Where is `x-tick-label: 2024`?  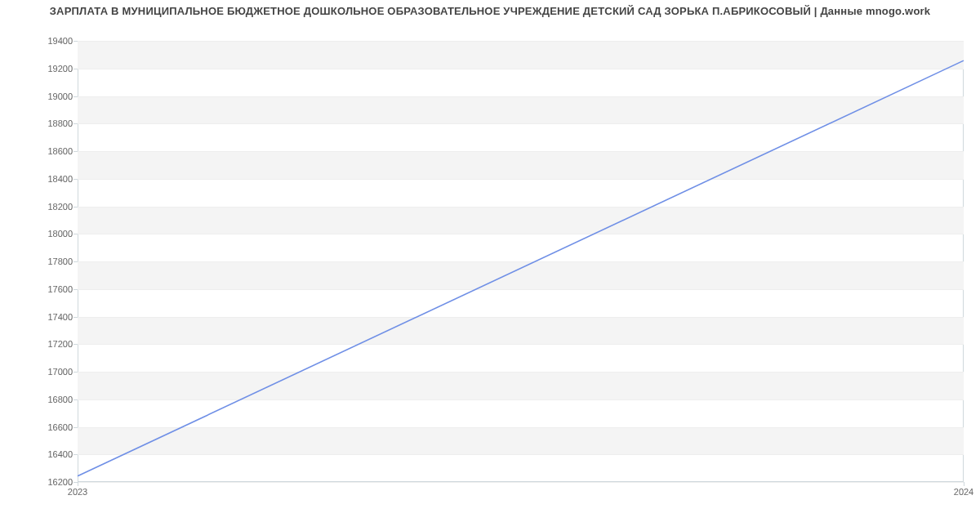 x-tick-label: 2024 is located at coordinates (964, 492).